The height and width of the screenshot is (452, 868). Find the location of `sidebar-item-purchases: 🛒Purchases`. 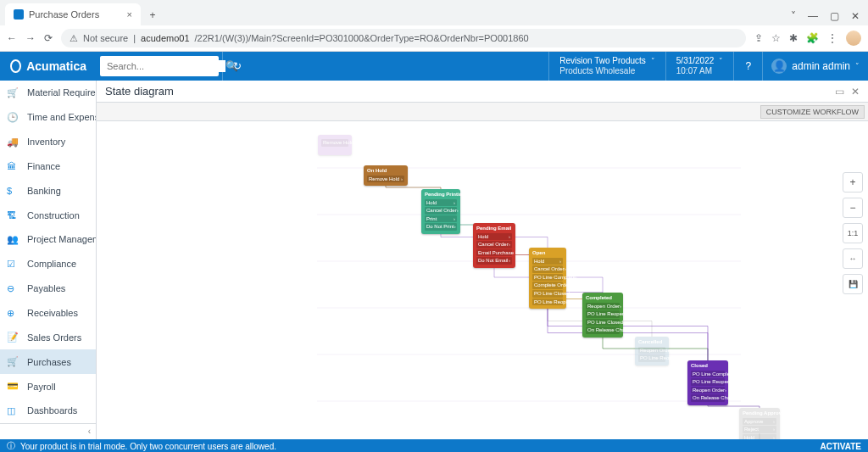

sidebar-item-purchases: 🛒Purchases is located at coordinates (47, 361).